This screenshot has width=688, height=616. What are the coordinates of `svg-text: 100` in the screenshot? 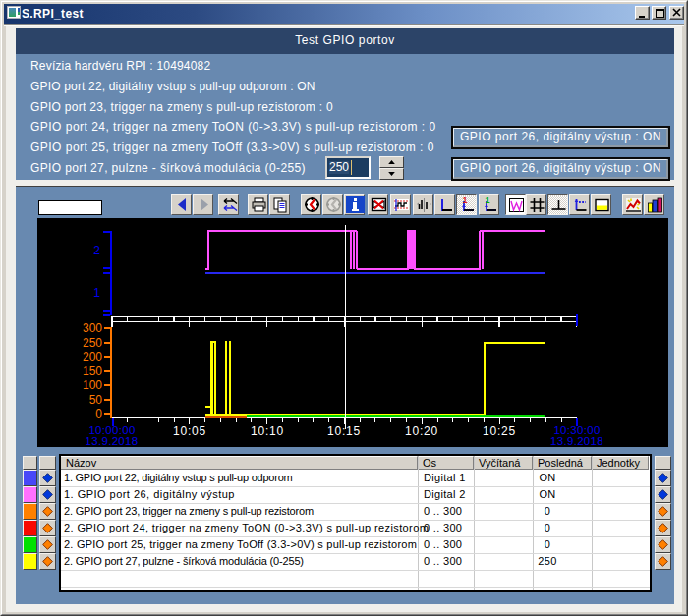 It's located at (92, 385).